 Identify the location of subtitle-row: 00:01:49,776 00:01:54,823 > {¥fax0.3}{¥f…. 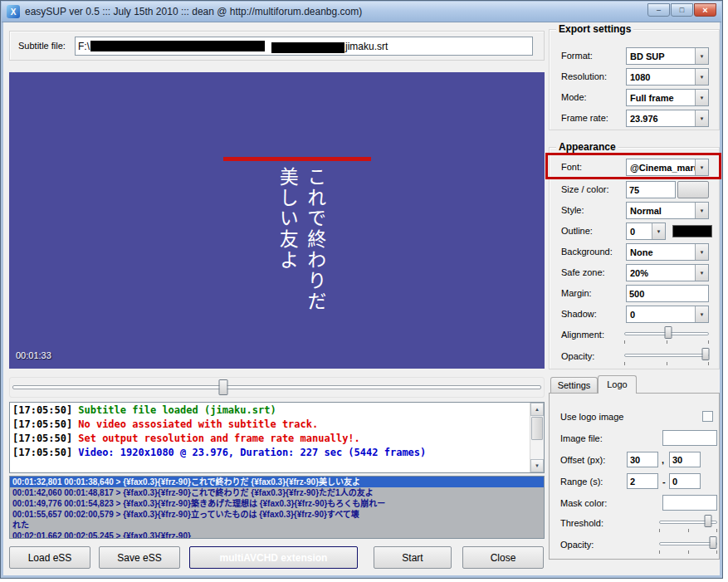
(277, 503).